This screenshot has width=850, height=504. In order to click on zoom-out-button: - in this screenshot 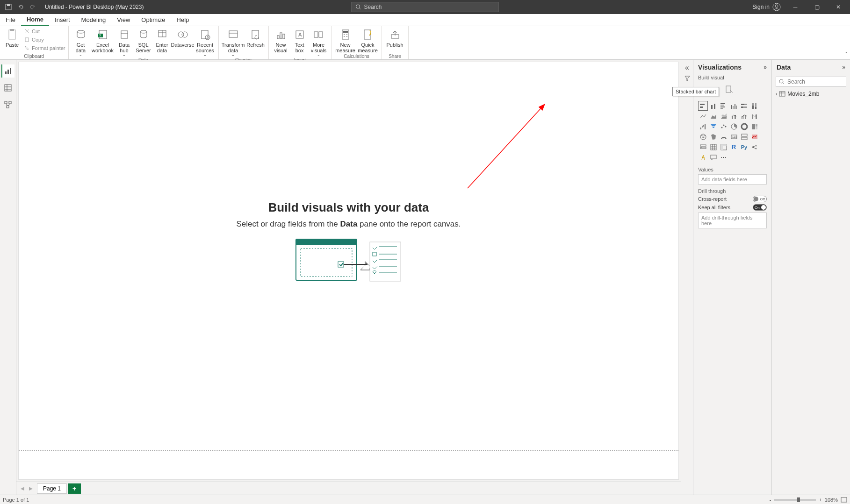, I will do `click(771, 500)`.